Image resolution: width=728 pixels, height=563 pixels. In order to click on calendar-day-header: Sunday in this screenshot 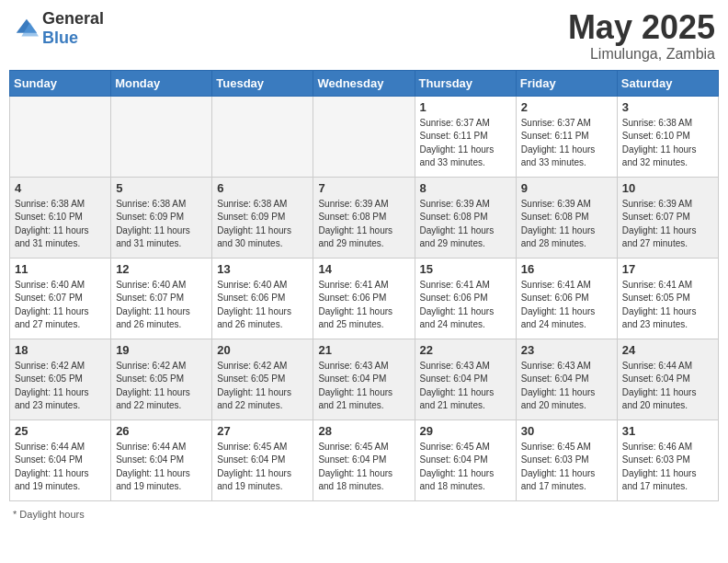, I will do `click(61, 83)`.